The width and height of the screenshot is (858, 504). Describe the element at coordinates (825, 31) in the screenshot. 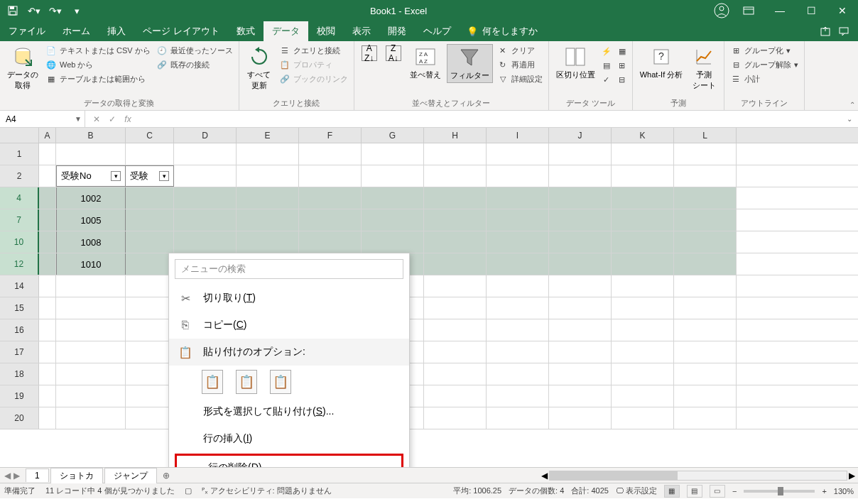

I see `share-button` at that location.